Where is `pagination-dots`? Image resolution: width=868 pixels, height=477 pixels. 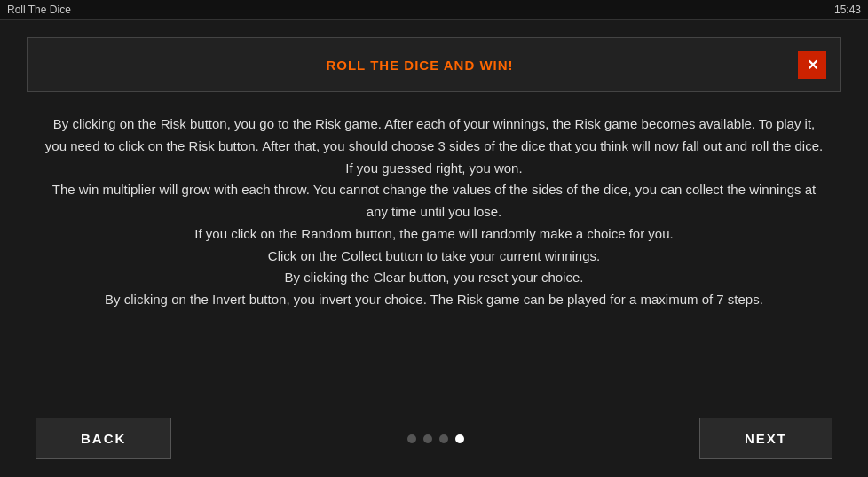
pagination-dots is located at coordinates (436, 439).